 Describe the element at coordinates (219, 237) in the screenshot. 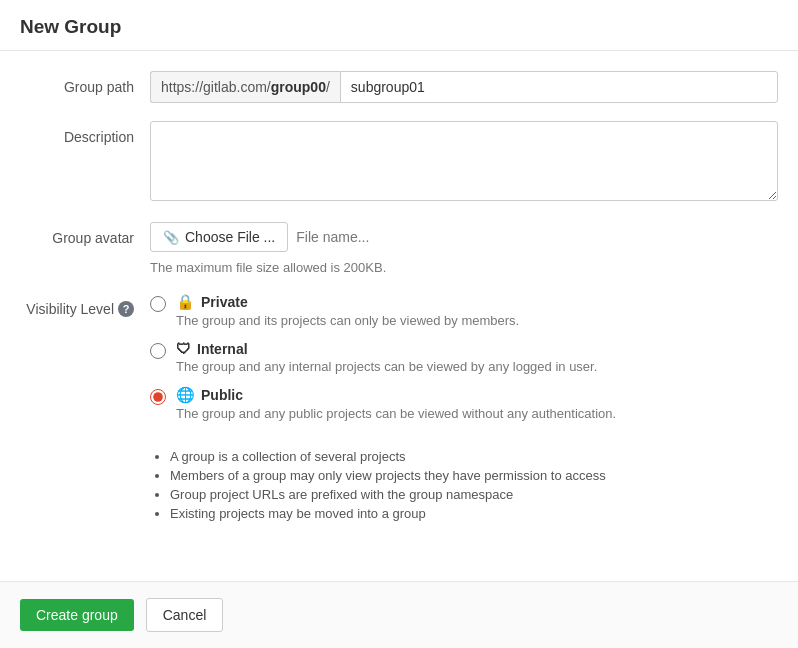

I see `choose-file-button: 📎 Choose File ...` at that location.